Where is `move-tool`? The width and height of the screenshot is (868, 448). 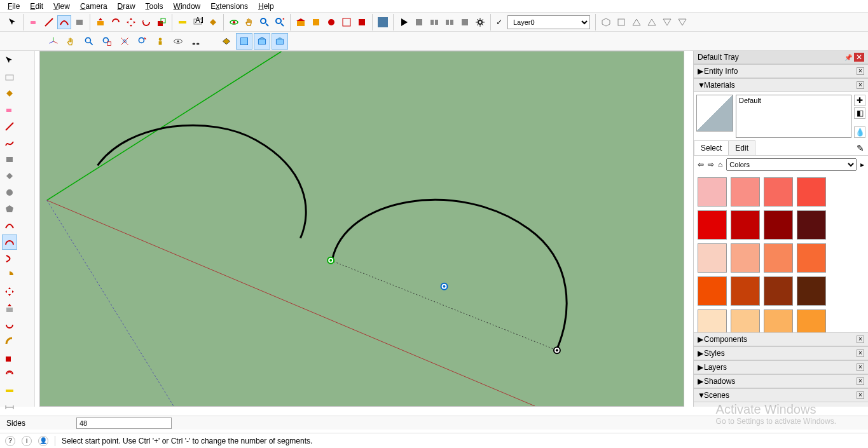
move-tool is located at coordinates (131, 22).